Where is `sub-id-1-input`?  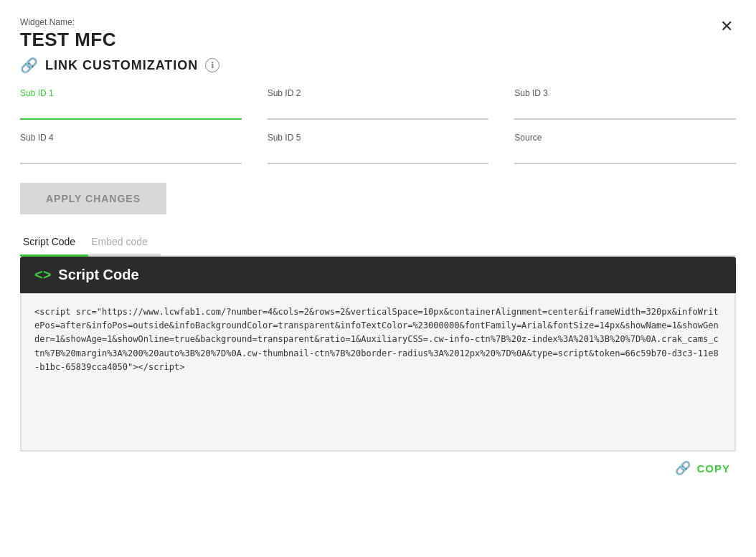 sub-id-1-input is located at coordinates (131, 110).